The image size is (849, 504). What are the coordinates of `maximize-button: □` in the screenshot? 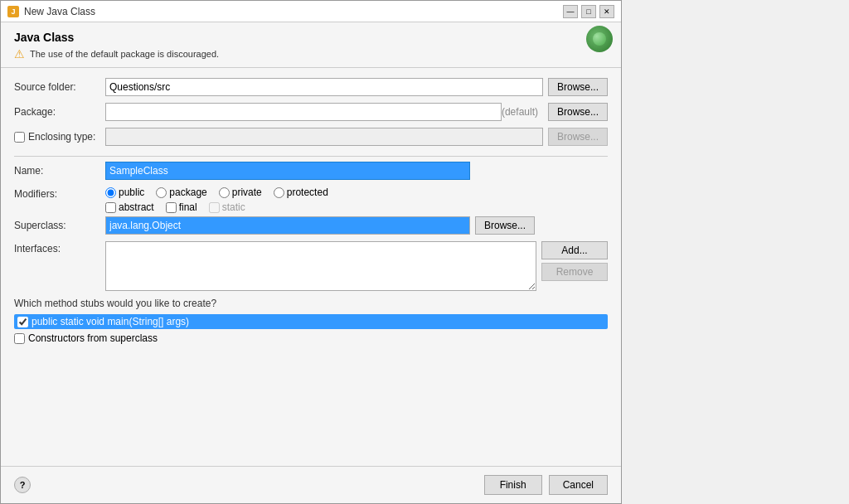 It's located at (589, 12).